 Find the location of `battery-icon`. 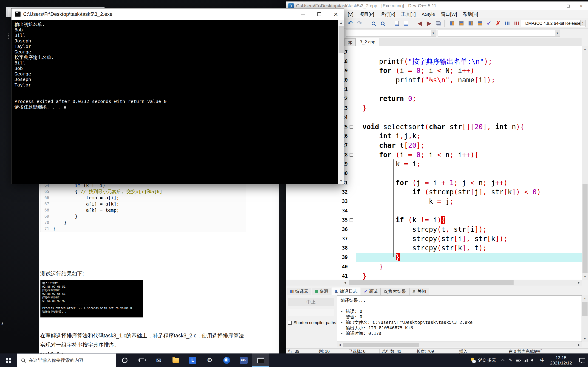

battery-icon is located at coordinates (518, 360).